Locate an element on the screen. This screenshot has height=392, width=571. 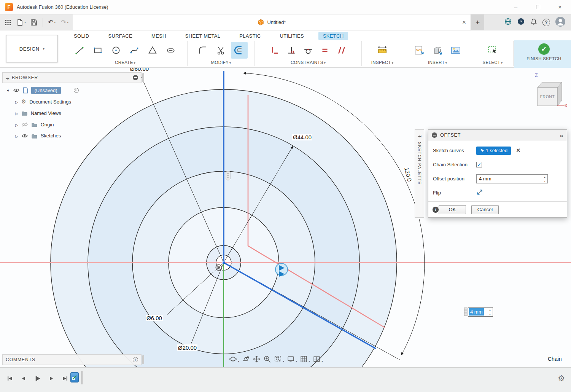
insert-menu: INSERT is located at coordinates (437, 64).